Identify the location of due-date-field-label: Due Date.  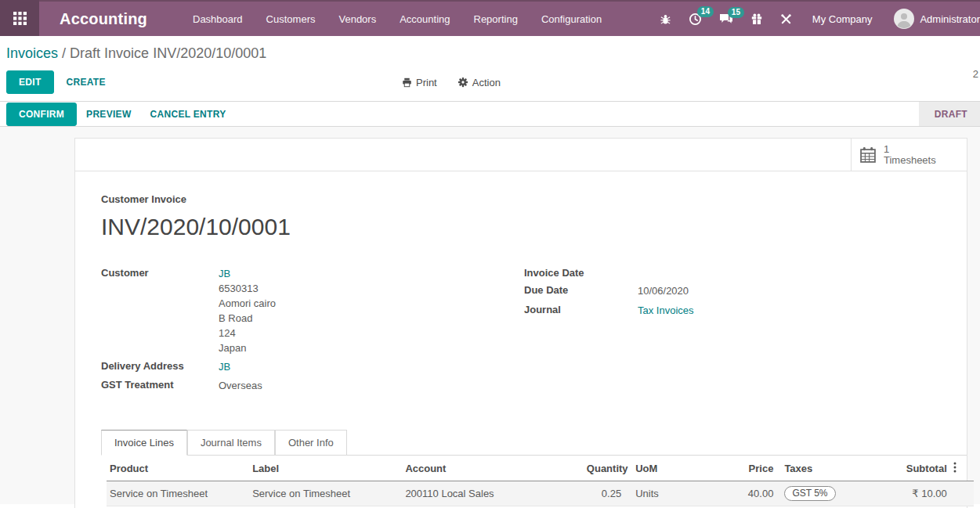
(581, 291).